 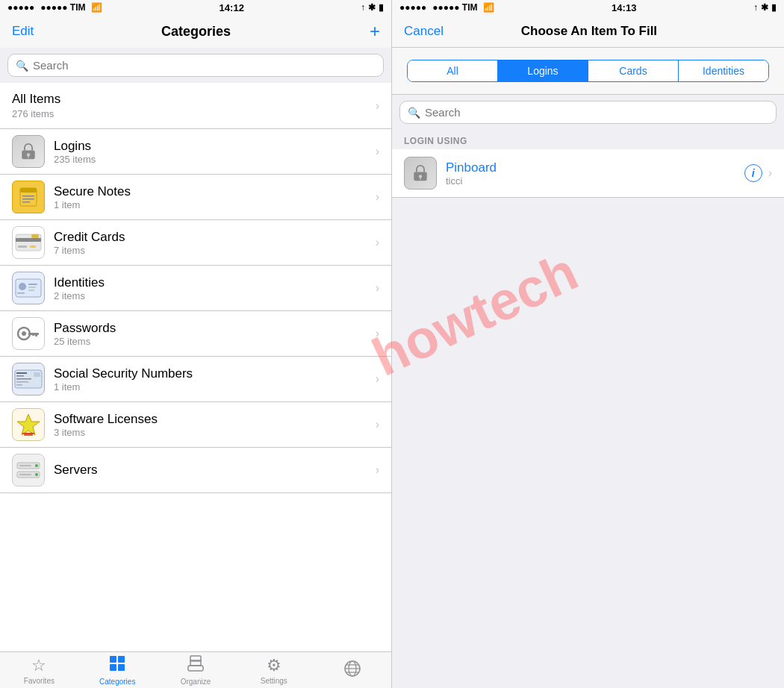 What do you see at coordinates (211, 342) in the screenshot?
I see `passwords-count: 25 items` at bounding box center [211, 342].